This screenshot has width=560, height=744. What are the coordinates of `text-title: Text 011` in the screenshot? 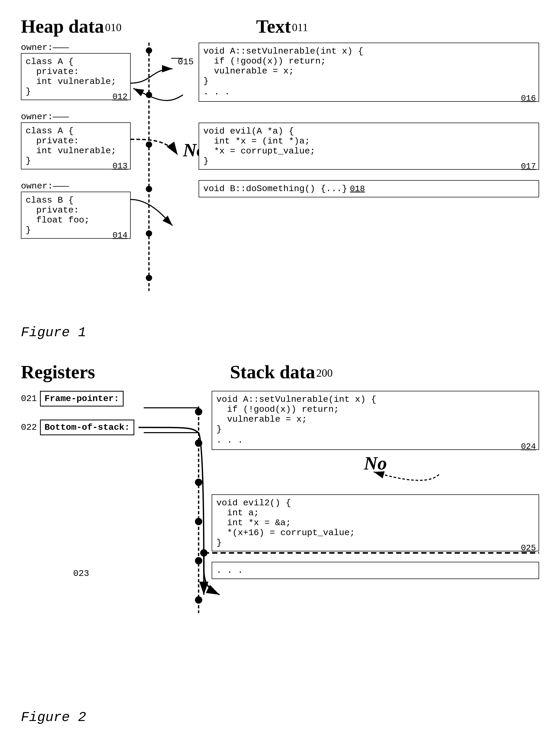 It's located at (282, 27).